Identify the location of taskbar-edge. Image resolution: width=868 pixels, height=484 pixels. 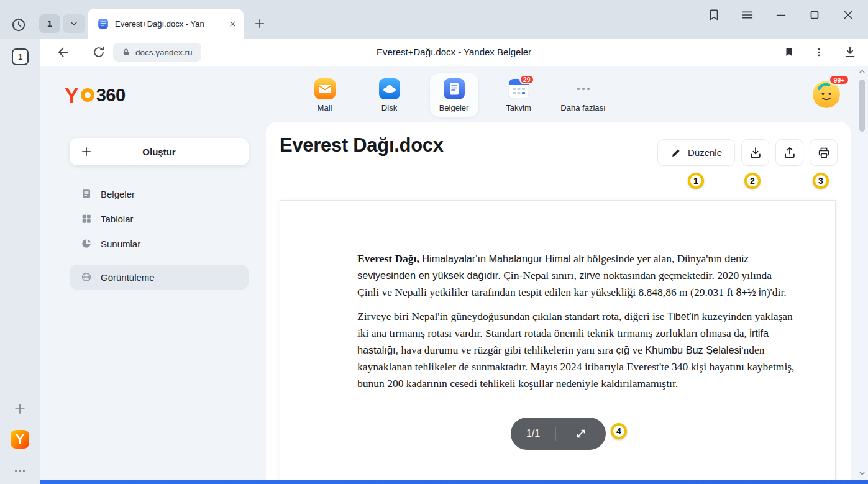
(454, 482).